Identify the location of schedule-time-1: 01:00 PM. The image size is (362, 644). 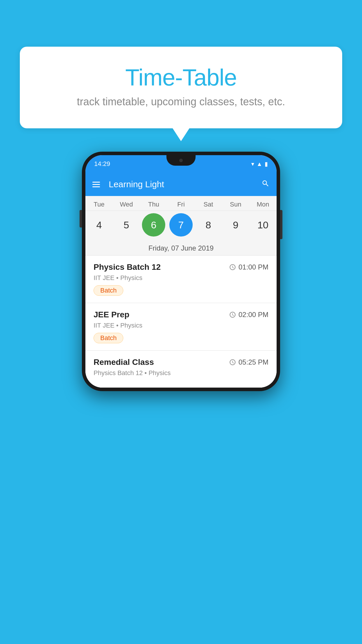
(249, 267).